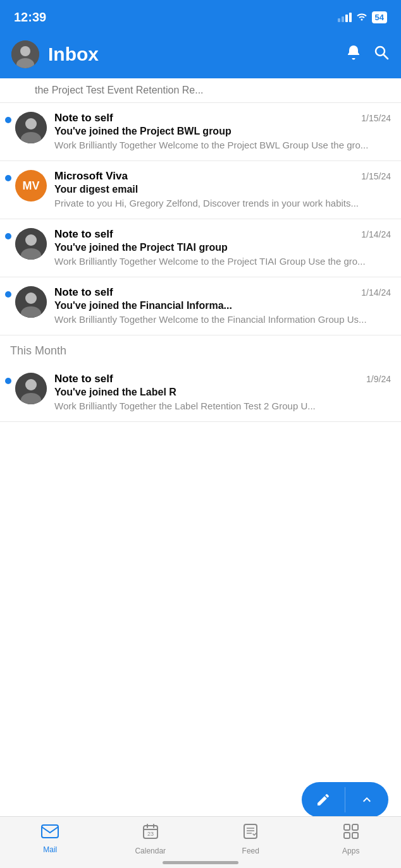 Image resolution: width=401 pixels, height=868 pixels. What do you see at coordinates (223, 131) in the screenshot?
I see `email-subject: You've joined the Project BWL group` at bounding box center [223, 131].